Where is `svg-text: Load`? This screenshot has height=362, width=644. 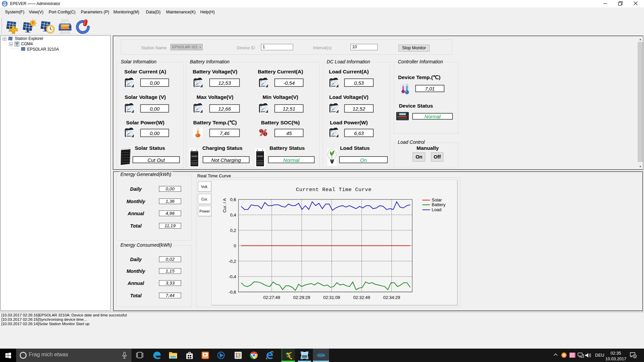 svg-text: Load is located at coordinates (437, 210).